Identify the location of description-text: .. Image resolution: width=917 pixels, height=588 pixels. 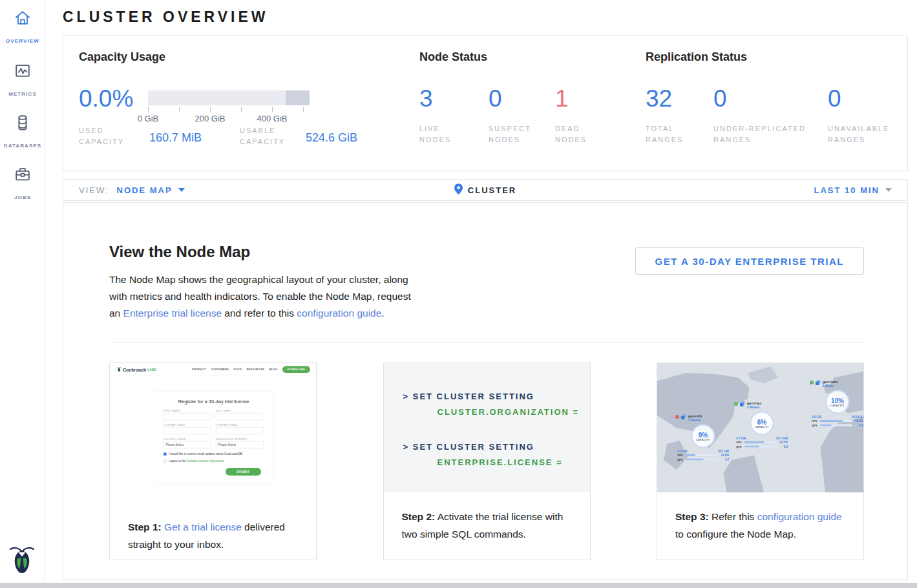
(383, 313).